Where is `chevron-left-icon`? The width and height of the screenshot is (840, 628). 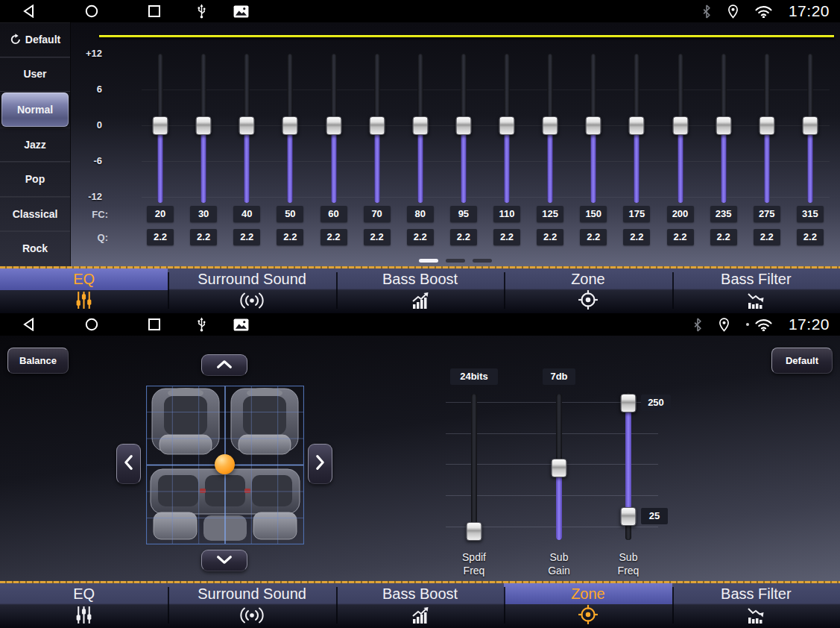 chevron-left-icon is located at coordinates (128, 464).